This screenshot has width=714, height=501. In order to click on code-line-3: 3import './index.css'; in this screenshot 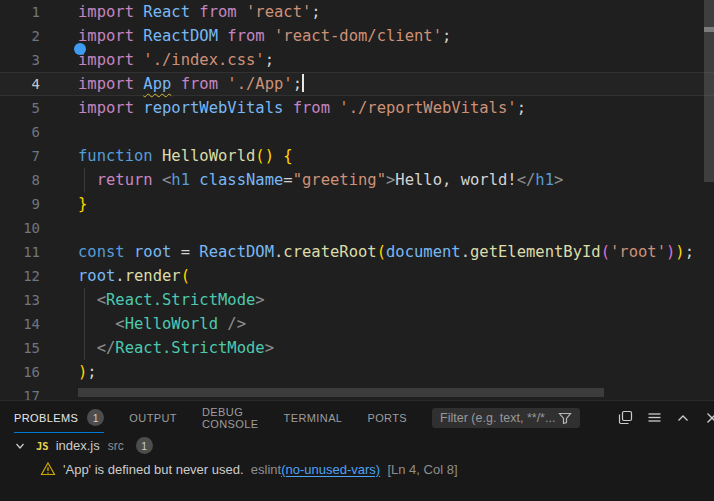, I will do `click(357, 60)`.